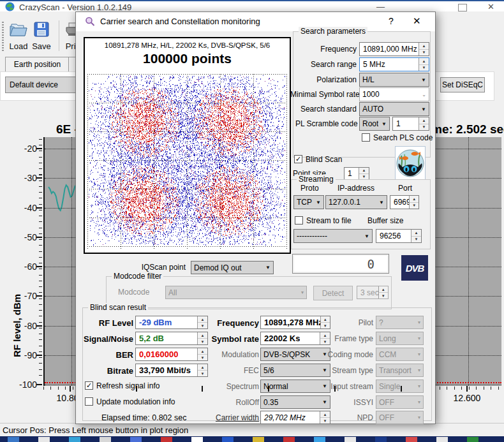  I want to click on bitrate-field: 33,790 Mbit/s▲▼, so click(172, 370).